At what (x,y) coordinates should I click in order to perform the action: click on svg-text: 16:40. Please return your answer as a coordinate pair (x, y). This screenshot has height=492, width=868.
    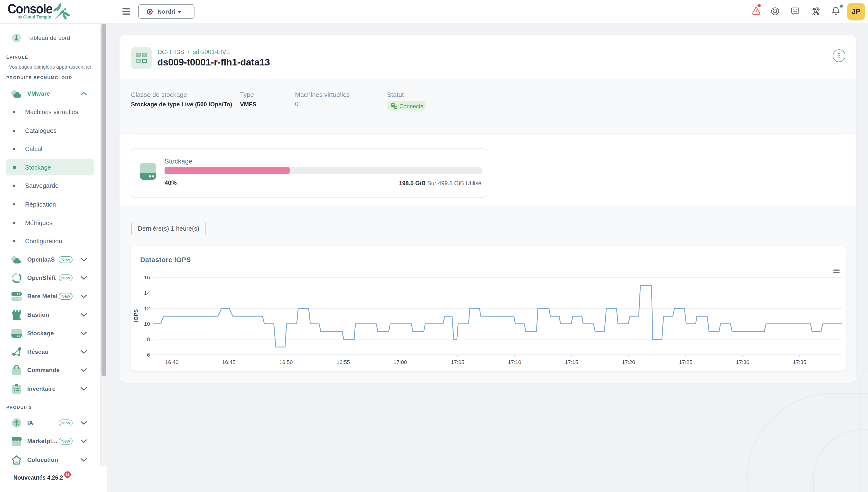
    Looking at the image, I should click on (172, 362).